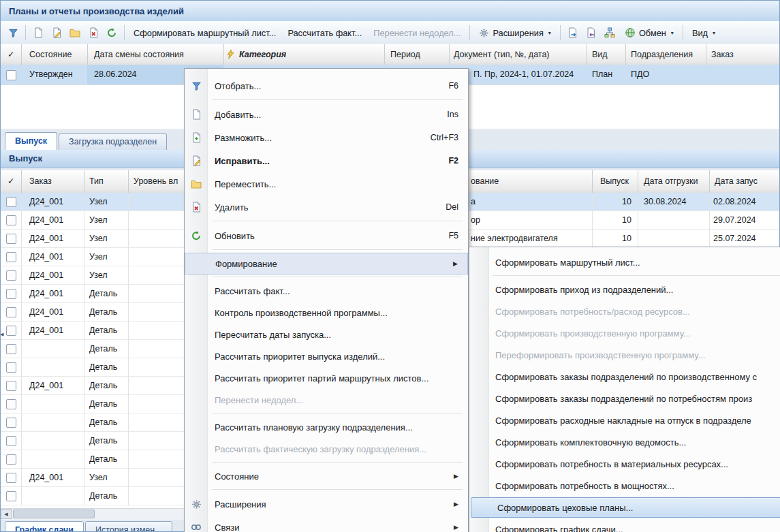  I want to click on submenu-item-reform-production-program: Переформировать производственную програм…, so click(625, 355).